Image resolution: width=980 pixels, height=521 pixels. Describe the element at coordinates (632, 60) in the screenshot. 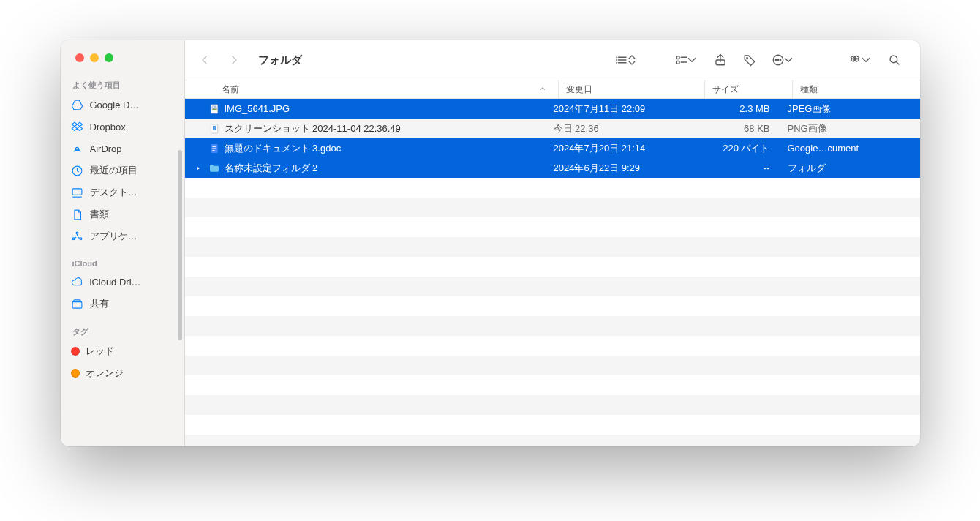

I see `chevron-updown-icon` at that location.